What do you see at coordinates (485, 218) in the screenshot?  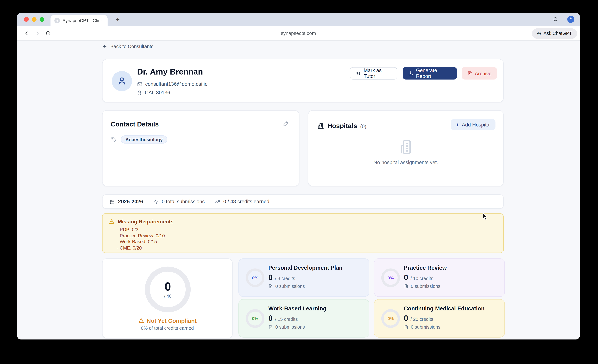 I see `mouse-cursor` at bounding box center [485, 218].